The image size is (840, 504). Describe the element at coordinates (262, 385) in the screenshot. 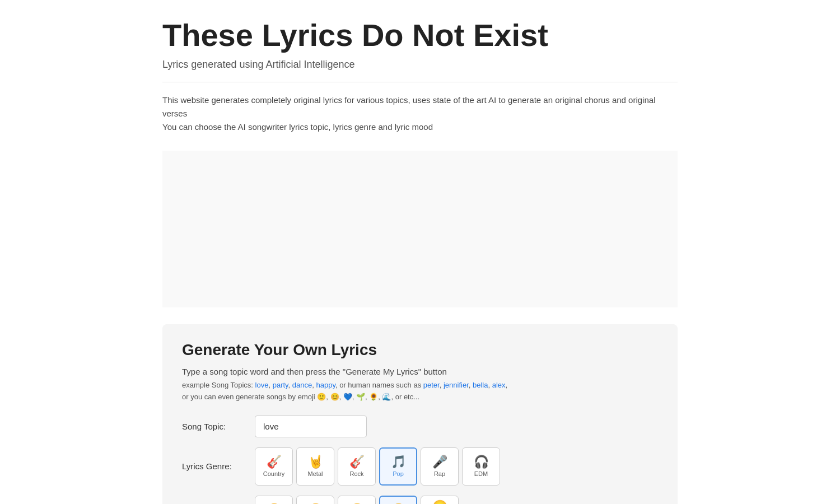

I see `example-love: love` at that location.